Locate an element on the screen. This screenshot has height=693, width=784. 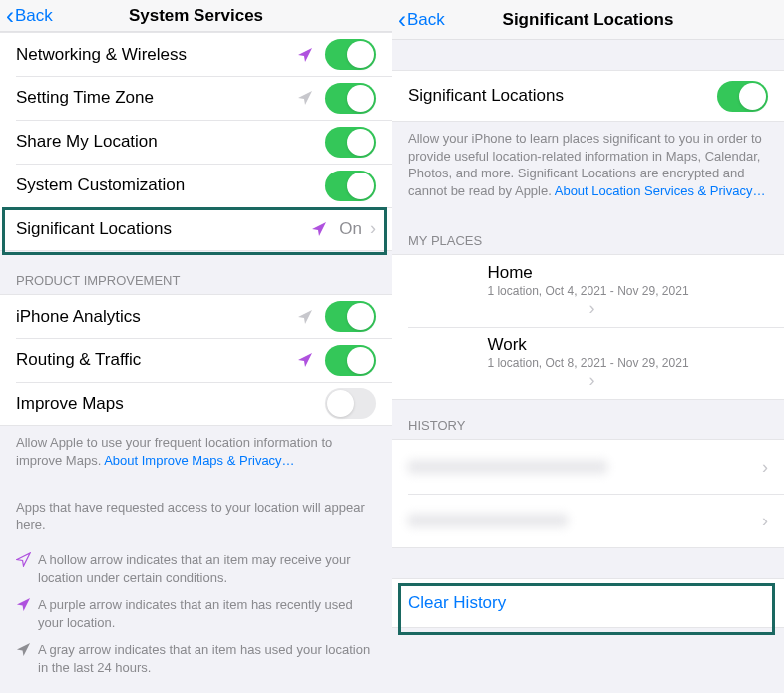
navbar: ‹ Back System Services is located at coordinates (196, 16).